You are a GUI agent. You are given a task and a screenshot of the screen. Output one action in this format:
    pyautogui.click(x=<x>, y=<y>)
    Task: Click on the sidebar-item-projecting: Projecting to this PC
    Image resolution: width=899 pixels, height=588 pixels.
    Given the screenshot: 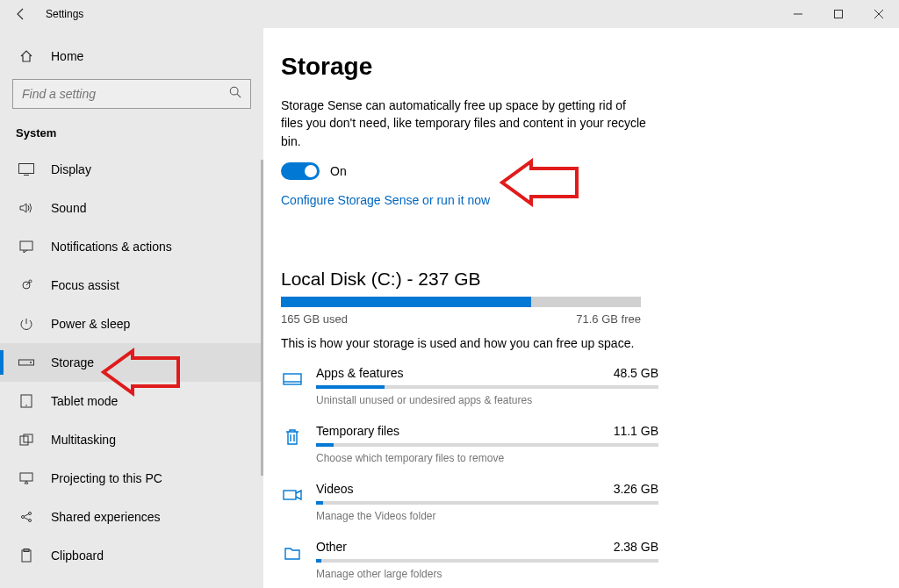 What is the action you would take?
    pyautogui.click(x=132, y=478)
    